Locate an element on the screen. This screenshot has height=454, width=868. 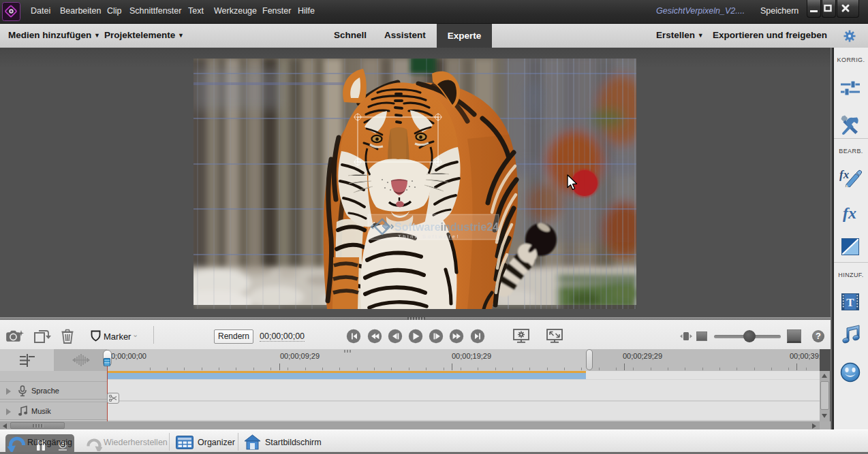
svg-text: T is located at coordinates (850, 302).